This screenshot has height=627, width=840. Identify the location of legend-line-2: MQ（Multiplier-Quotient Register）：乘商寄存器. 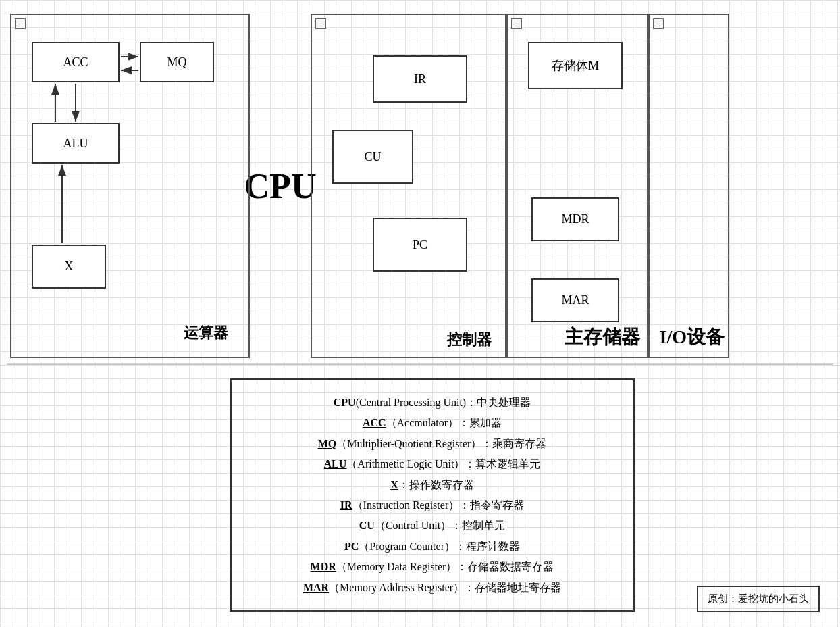
(432, 444).